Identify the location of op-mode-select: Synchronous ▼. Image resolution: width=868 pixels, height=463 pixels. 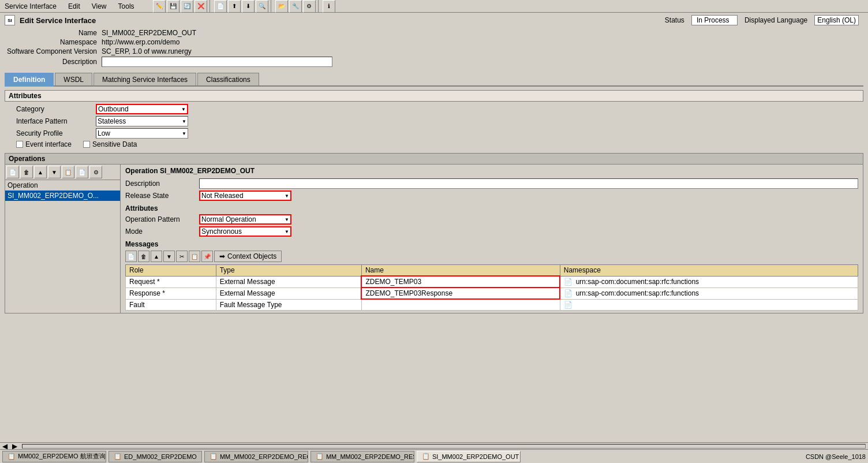
(245, 231).